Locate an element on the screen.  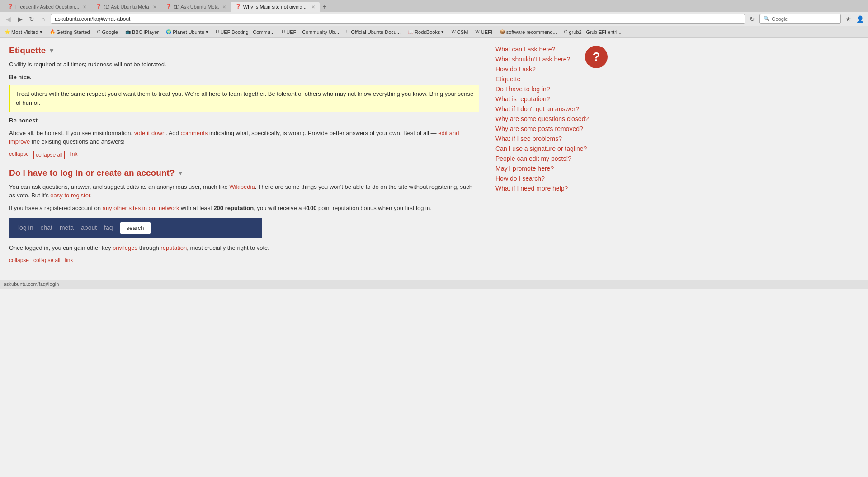
tab-close-meta2: ✕ is located at coordinates (224, 7).